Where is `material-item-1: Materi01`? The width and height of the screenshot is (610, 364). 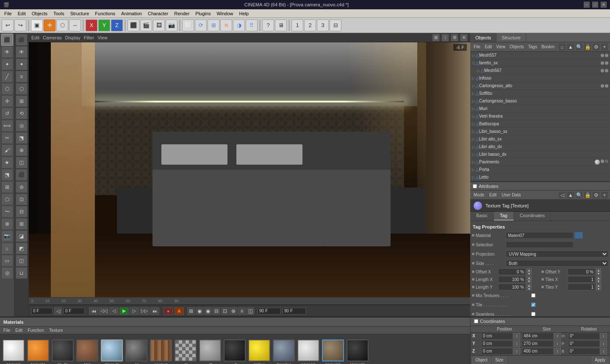
material-item-1: Materi01 is located at coordinates (38, 352).